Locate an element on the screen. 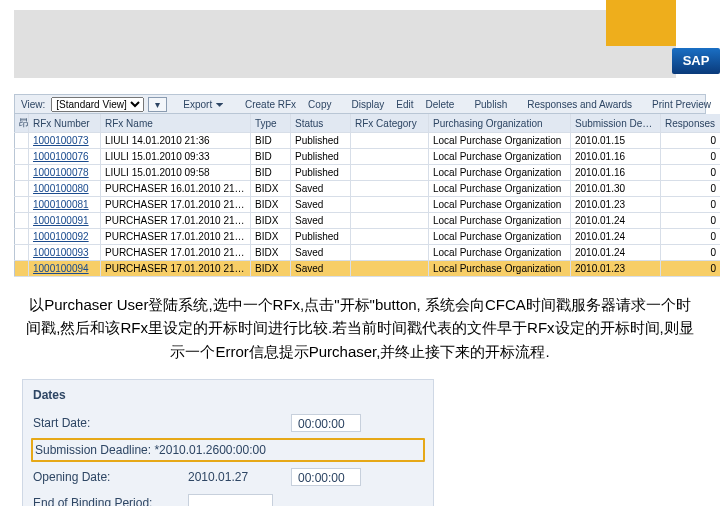 The height and width of the screenshot is (506, 720). col-responses: Responses is located at coordinates (691, 124).